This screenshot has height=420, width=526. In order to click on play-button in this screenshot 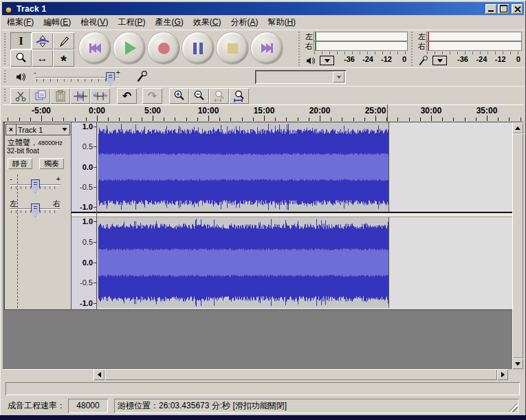, I will do `click(129, 48)`.